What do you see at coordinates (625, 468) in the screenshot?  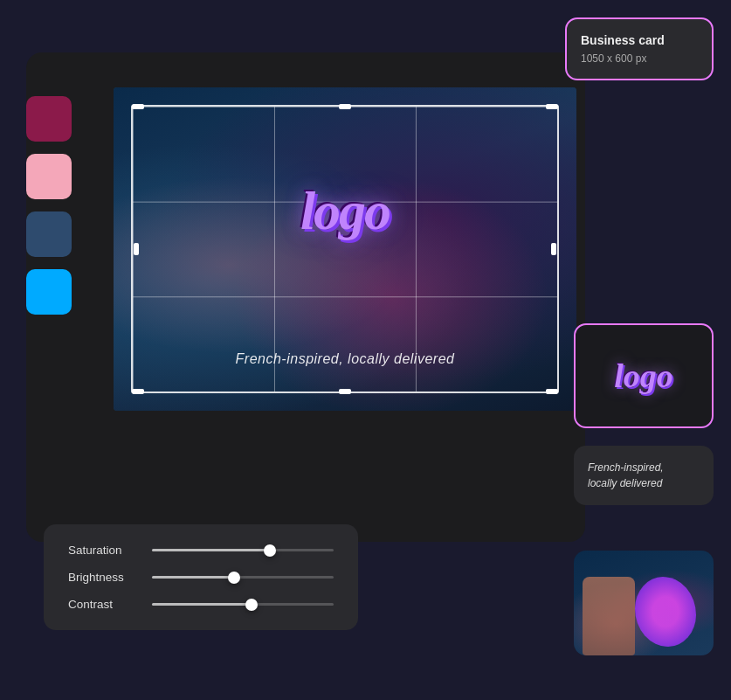 I see `tp-line1: French-inspired,` at bounding box center [625, 468].